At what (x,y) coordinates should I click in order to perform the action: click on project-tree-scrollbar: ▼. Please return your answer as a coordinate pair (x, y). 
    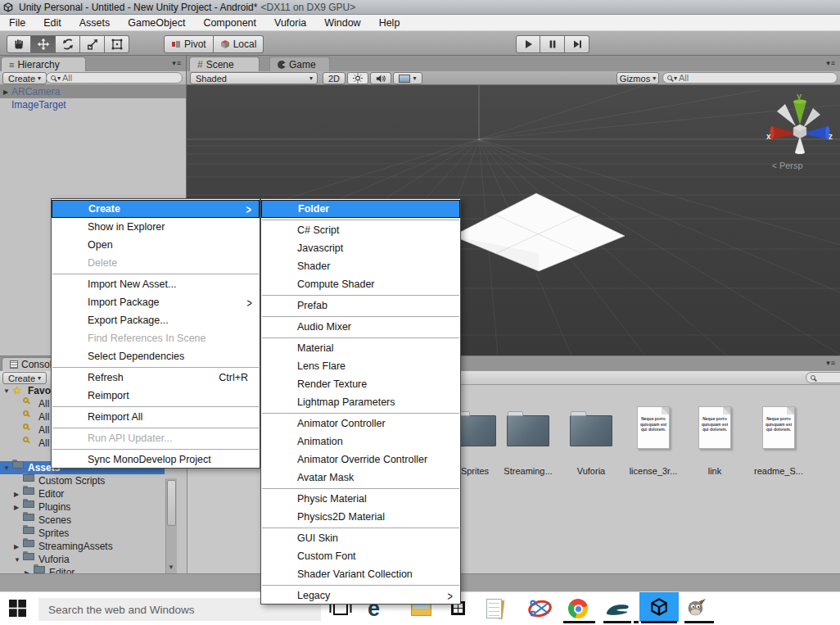
    Looking at the image, I should click on (171, 526).